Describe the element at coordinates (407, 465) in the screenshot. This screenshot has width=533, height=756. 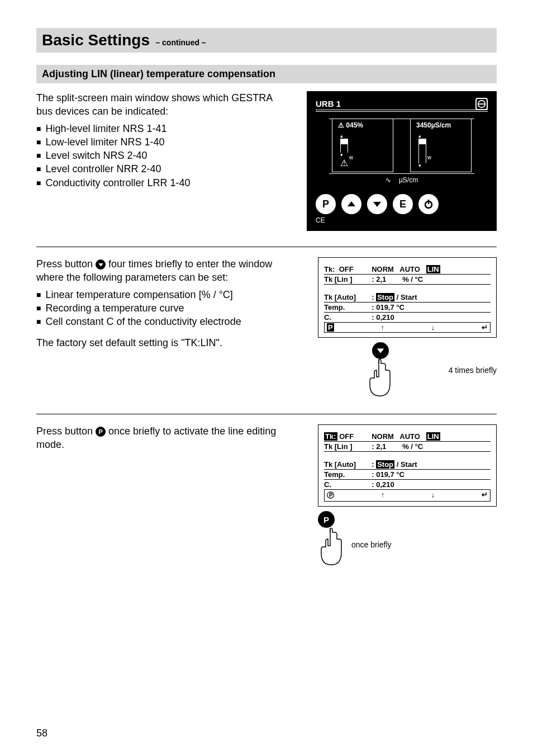
I see `param-display-2: Tk: OFF NORM AUTO LIN Tk [Lin ] : 2,1 % …` at that location.